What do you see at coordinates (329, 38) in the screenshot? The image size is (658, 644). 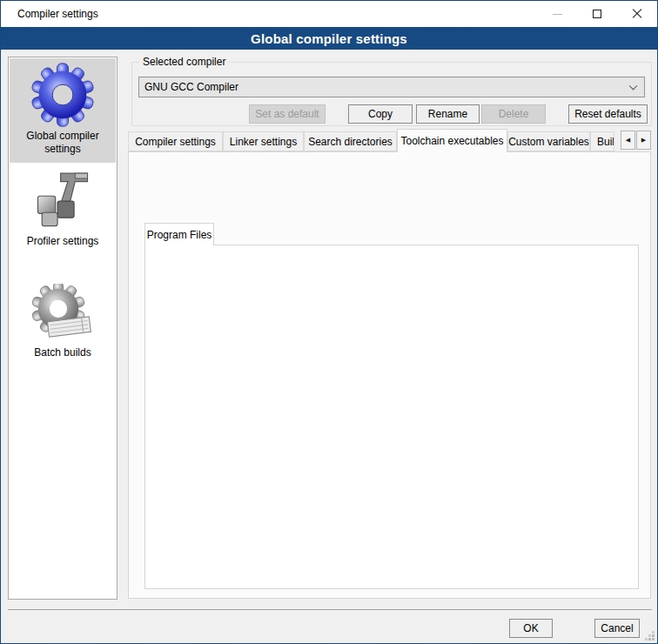 I see `dialog-header: Global compiler settings` at bounding box center [329, 38].